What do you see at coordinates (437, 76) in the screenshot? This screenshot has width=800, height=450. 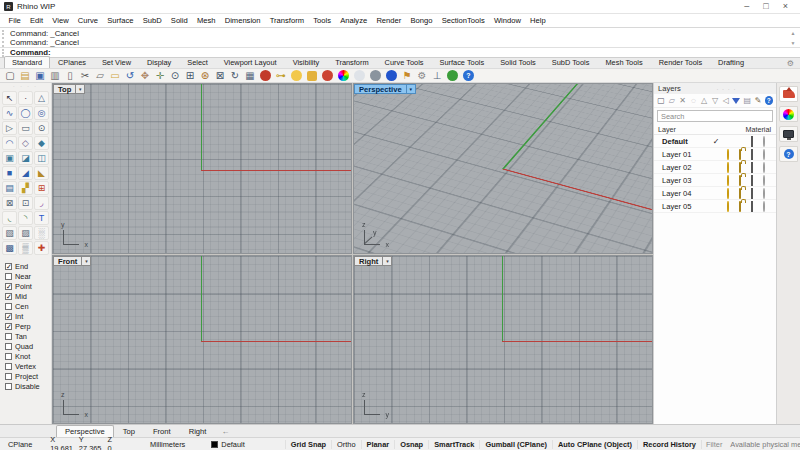 I see `transform-handle-icon: ⊥` at bounding box center [437, 76].